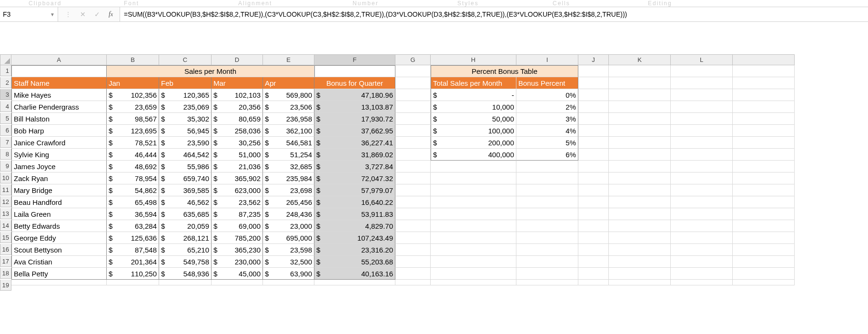  What do you see at coordinates (133, 202) in the screenshot?
I see `money-cell: $65,498` at bounding box center [133, 202].